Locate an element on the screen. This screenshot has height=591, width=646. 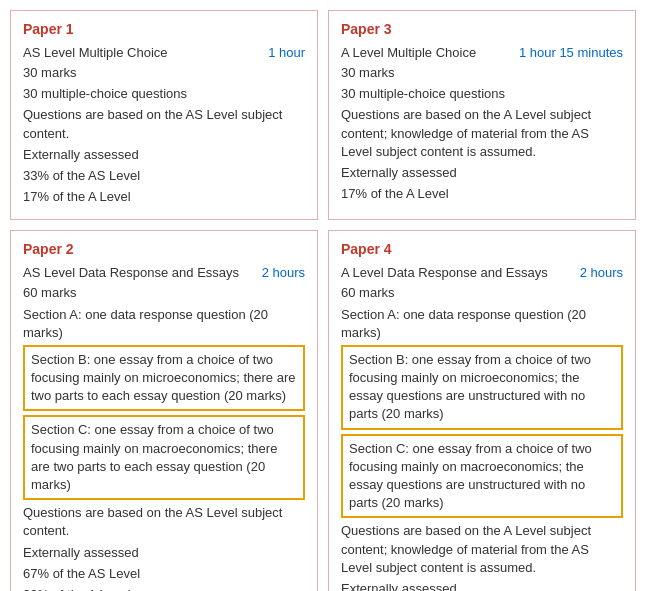
paper1-marks: 30 marks is located at coordinates (164, 73).